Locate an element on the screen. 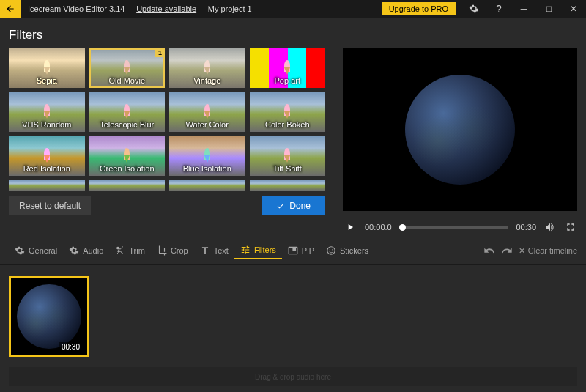  volume-button is located at coordinates (550, 227).